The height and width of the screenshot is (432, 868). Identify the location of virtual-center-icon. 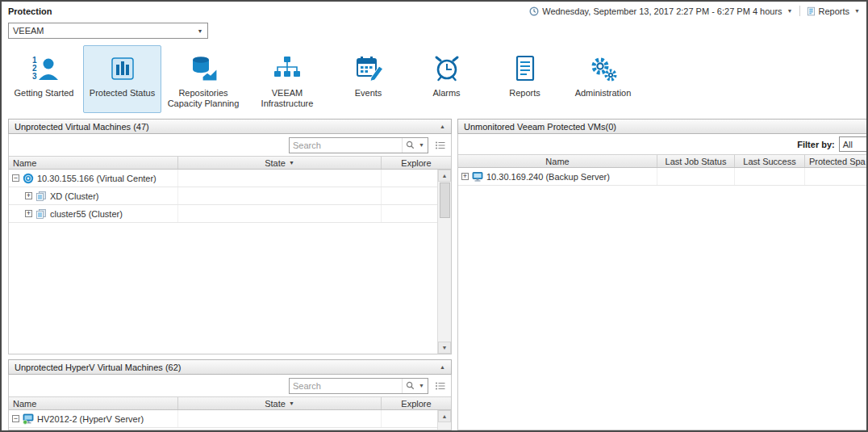
(28, 178).